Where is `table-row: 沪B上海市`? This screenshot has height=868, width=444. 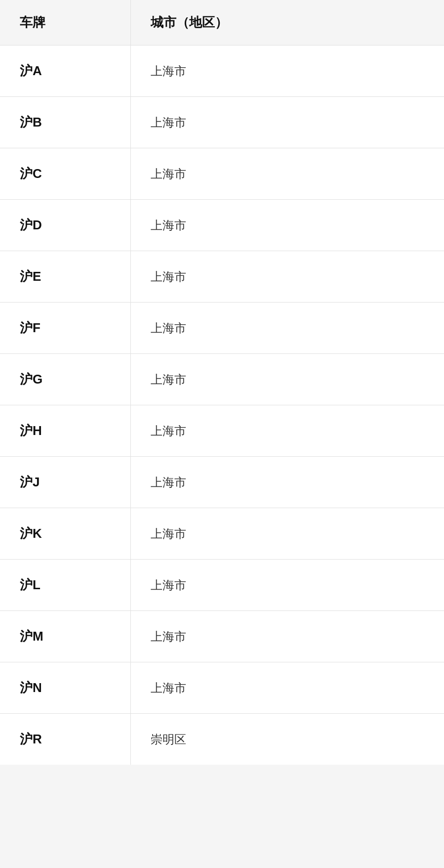
table-row: 沪B上海市 is located at coordinates (222, 123).